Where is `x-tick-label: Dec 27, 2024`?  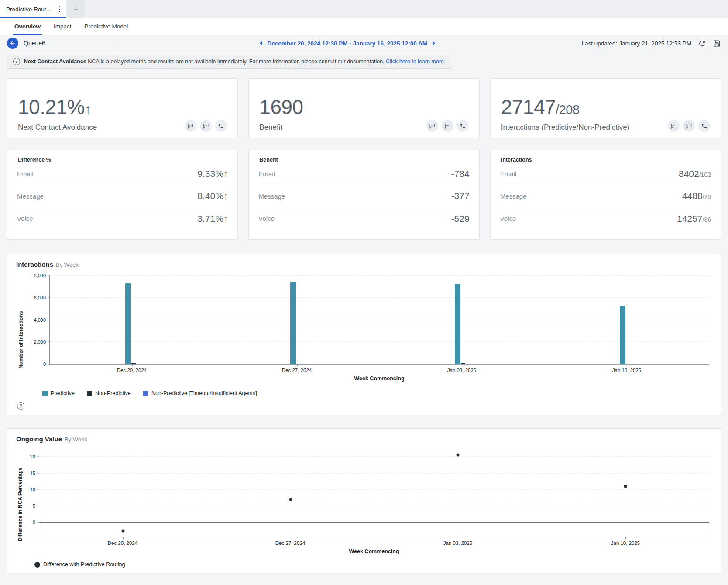
x-tick-label: Dec 27, 2024 is located at coordinates (290, 543).